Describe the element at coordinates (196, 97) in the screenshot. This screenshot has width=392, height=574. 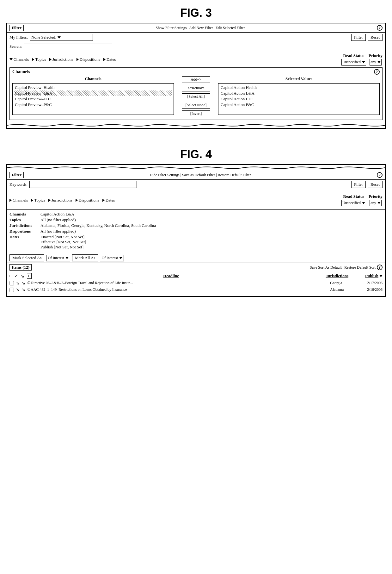
I see `fig3-select-all-button: [Select All]` at that location.